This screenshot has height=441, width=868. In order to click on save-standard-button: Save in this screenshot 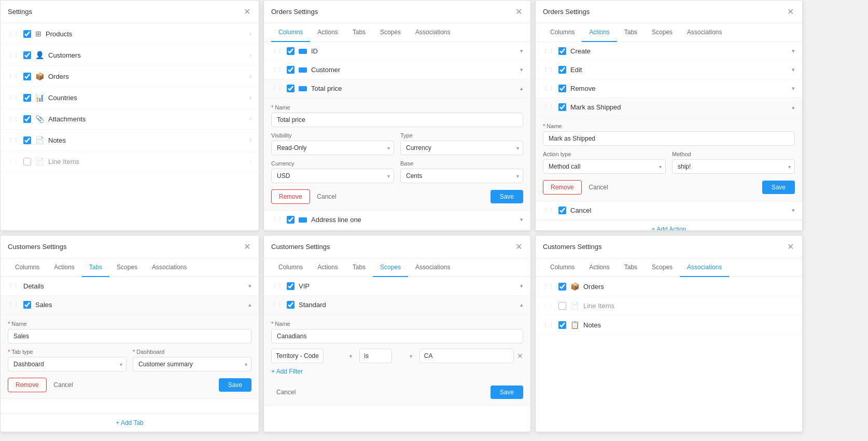, I will do `click(507, 392)`.